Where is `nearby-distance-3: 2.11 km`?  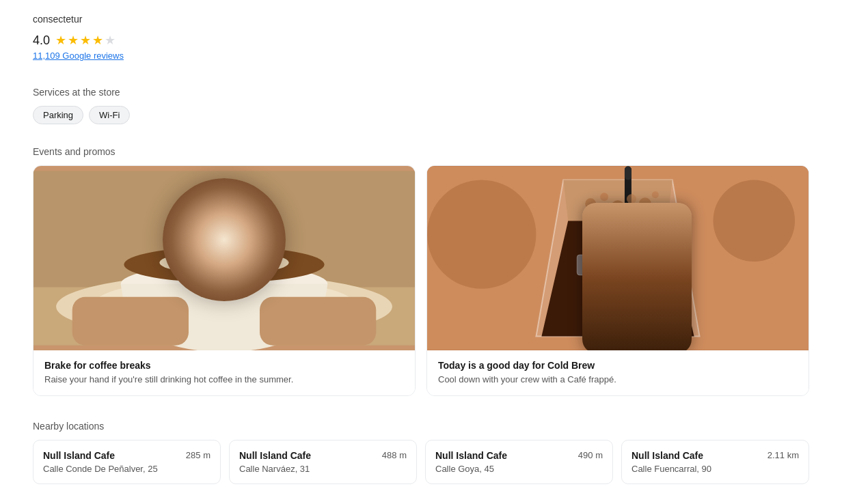
nearby-distance-3: 2.11 km is located at coordinates (783, 455).